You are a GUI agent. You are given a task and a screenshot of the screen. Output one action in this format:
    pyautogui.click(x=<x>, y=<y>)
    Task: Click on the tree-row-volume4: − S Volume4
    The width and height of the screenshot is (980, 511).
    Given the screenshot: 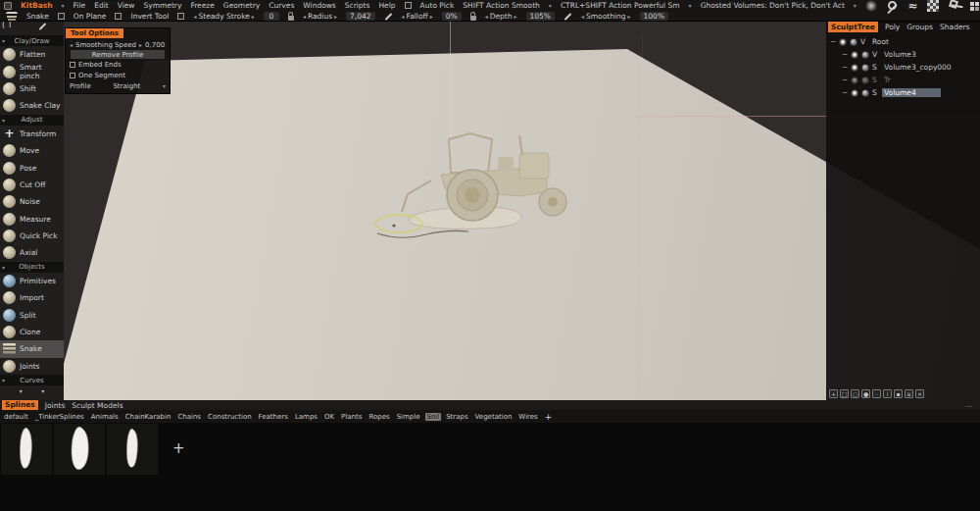 What is the action you would take?
    pyautogui.click(x=904, y=92)
    